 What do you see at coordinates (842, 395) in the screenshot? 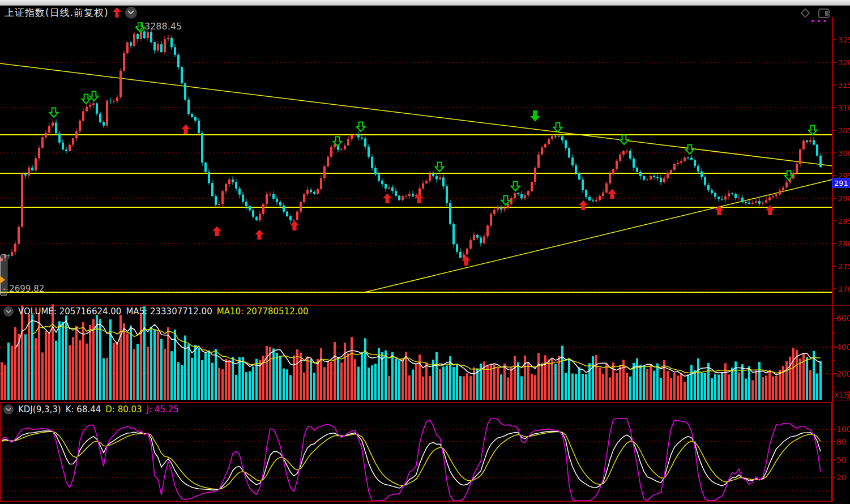
I see `volume-axis-multiplier: X1万` at bounding box center [842, 395].